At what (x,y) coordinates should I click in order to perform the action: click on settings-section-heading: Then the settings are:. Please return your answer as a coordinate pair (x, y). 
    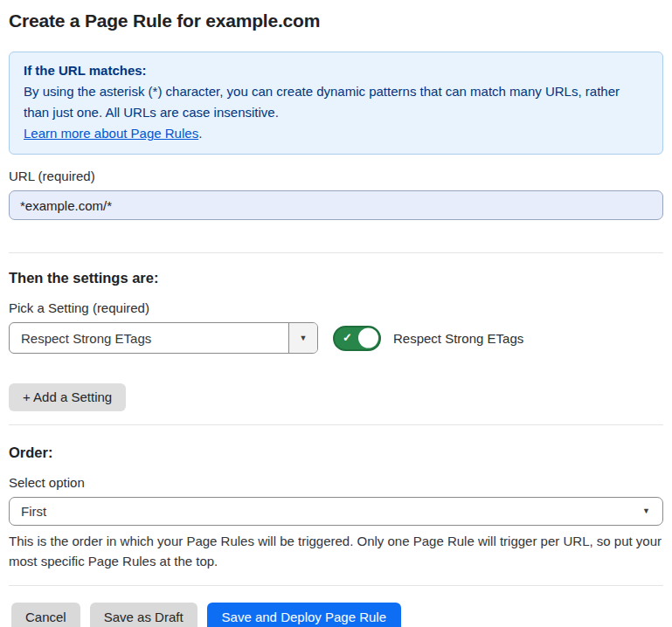
    Looking at the image, I should click on (336, 278).